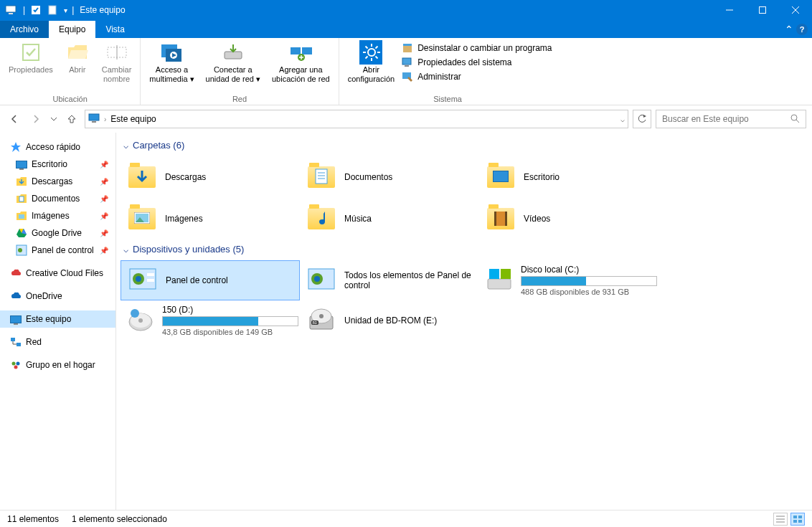  What do you see at coordinates (57, 365) in the screenshot?
I see `sidebar-grupo-hogar: Grupo en el hogar` at bounding box center [57, 365].